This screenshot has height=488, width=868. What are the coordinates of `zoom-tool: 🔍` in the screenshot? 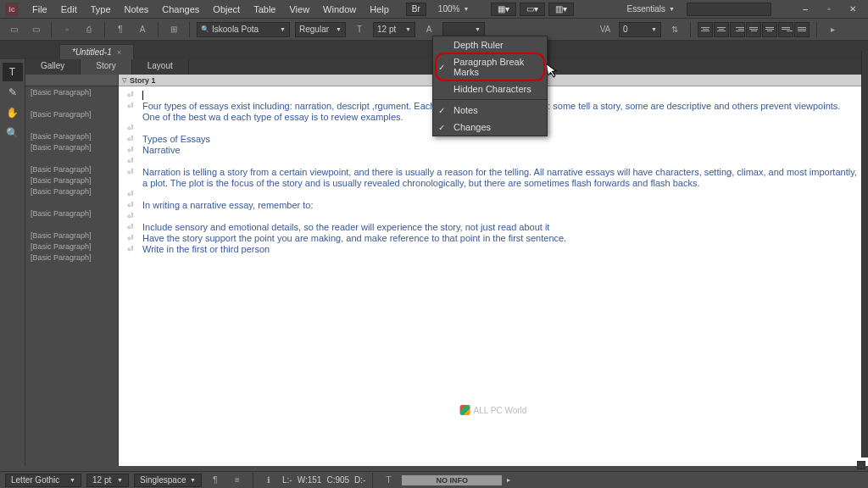 It's located at (13, 133).